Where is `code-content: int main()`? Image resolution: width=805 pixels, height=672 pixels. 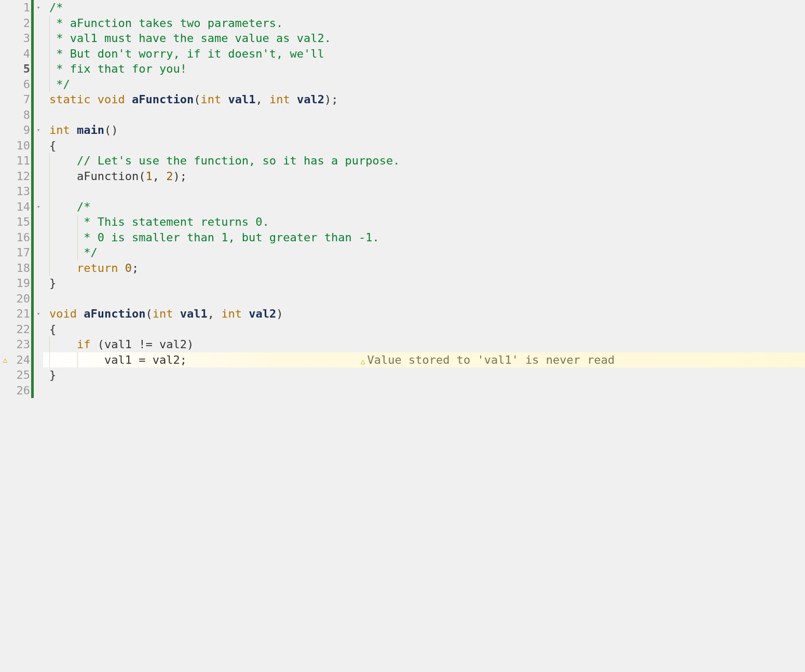
code-content: int main() is located at coordinates (84, 130).